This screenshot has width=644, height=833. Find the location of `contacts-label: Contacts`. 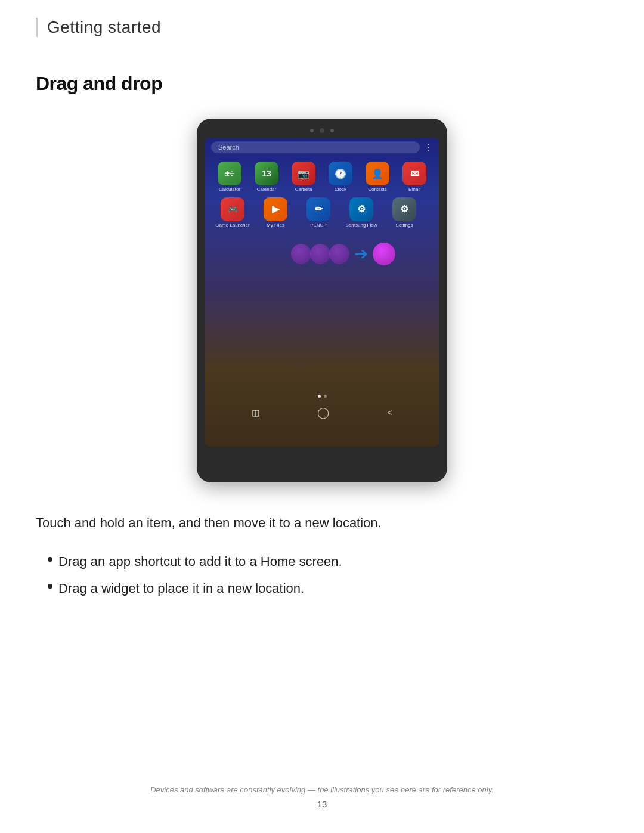

contacts-label: Contacts is located at coordinates (377, 190).